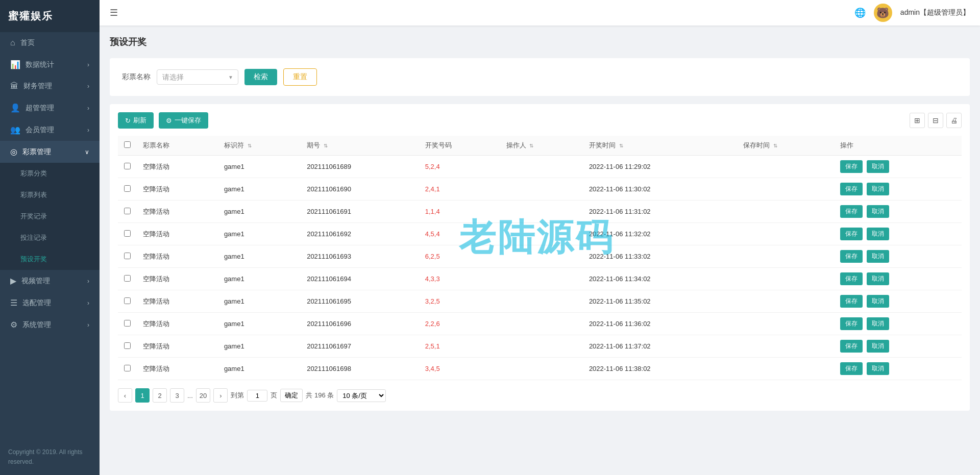 This screenshot has width=980, height=475. Describe the element at coordinates (898, 302) in the screenshot. I see `cell-action-6: 保存 取消` at that location.